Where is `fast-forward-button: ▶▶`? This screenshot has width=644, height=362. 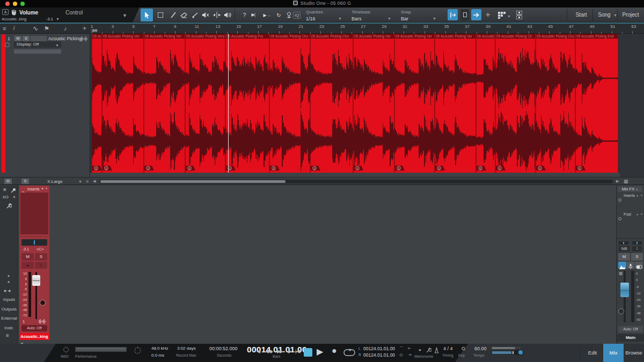 fast-forward-button: ▶▶ is located at coordinates (280, 351).